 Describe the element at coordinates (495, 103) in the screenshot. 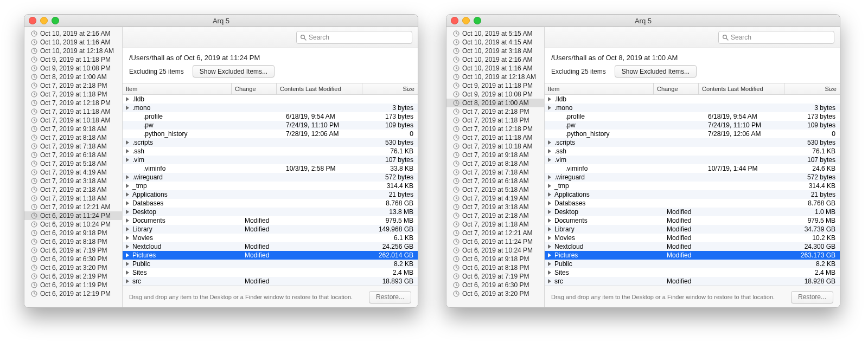

I see `backup-item: Oct 8, 2019 at 1:00 AM` at that location.